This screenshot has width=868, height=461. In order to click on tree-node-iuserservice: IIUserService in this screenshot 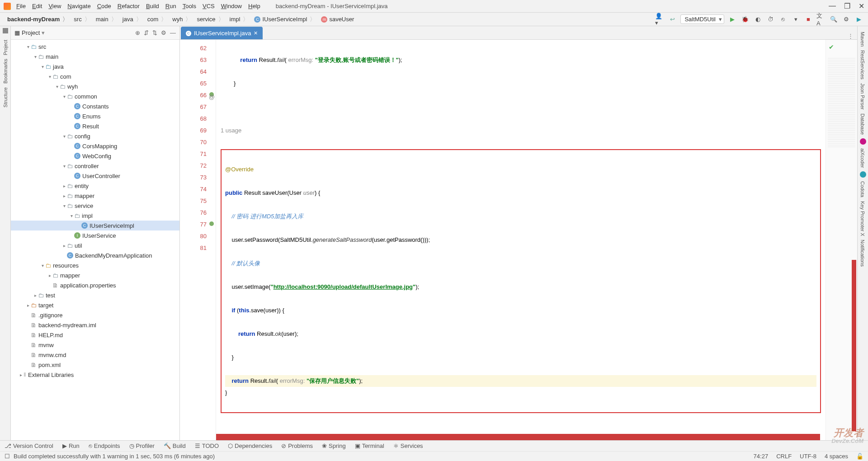, I will do `click(95, 235)`.